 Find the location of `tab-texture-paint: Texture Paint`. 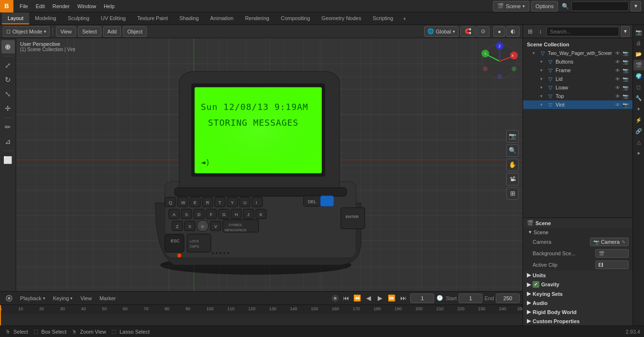

tab-texture-paint: Texture Paint is located at coordinates (153, 18).